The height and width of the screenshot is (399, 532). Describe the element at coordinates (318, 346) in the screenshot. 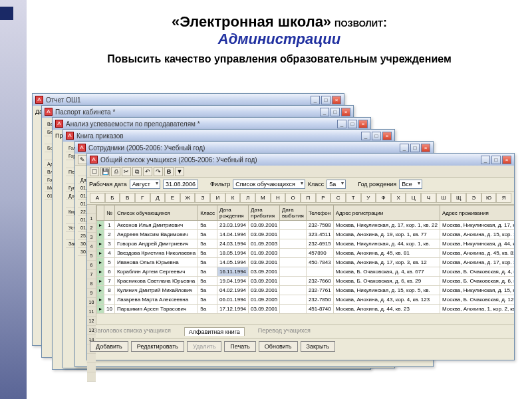

I see `close-button: Закрыть` at that location.